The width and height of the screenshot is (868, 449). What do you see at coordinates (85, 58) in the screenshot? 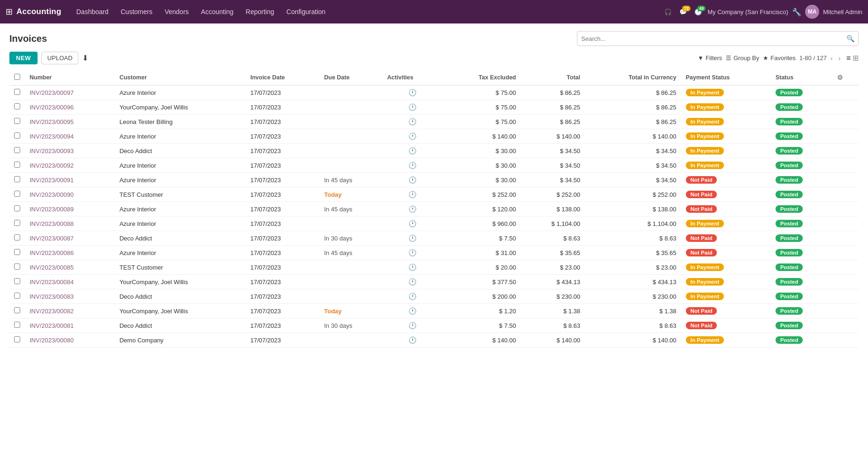
I see `download-button: ⬇` at bounding box center [85, 58].